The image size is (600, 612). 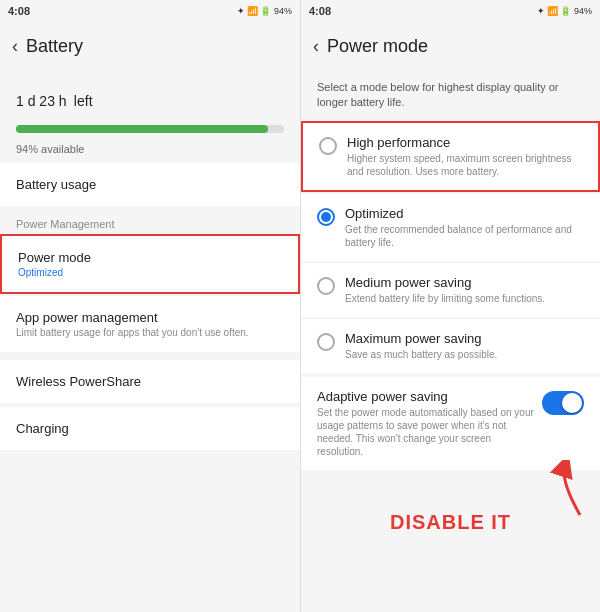 I want to click on power-mode-title: Power mode, so click(x=150, y=258).